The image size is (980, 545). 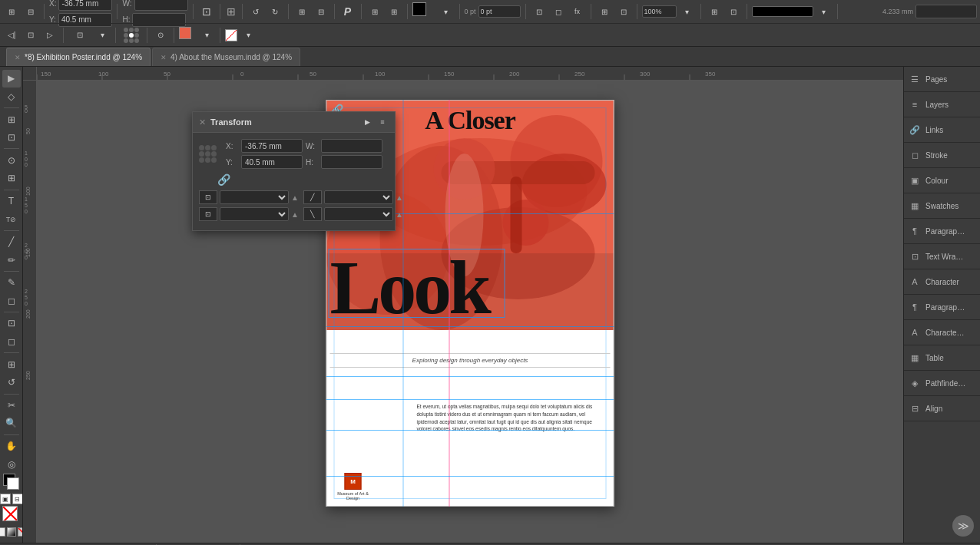 I want to click on tab2-close-icon: ✕, so click(x=164, y=58).